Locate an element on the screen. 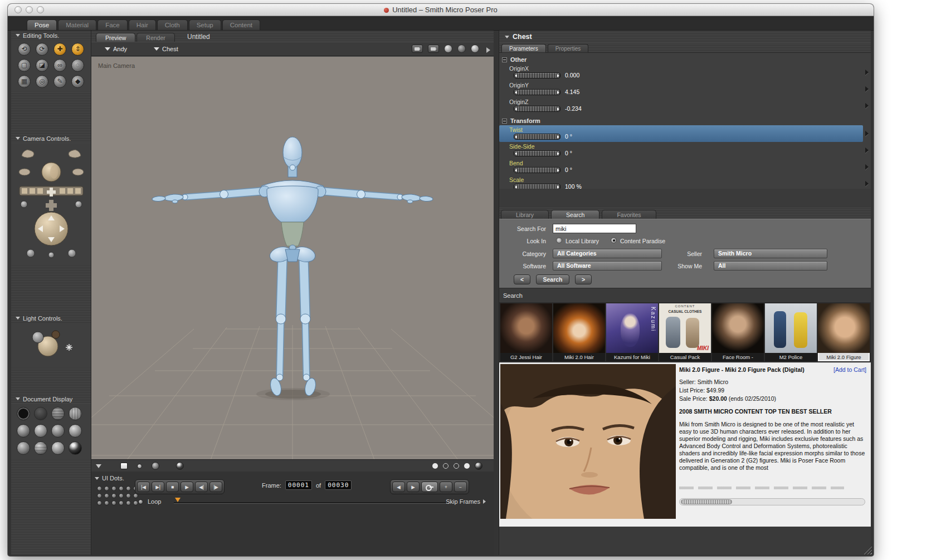  search-button: Search is located at coordinates (553, 279).